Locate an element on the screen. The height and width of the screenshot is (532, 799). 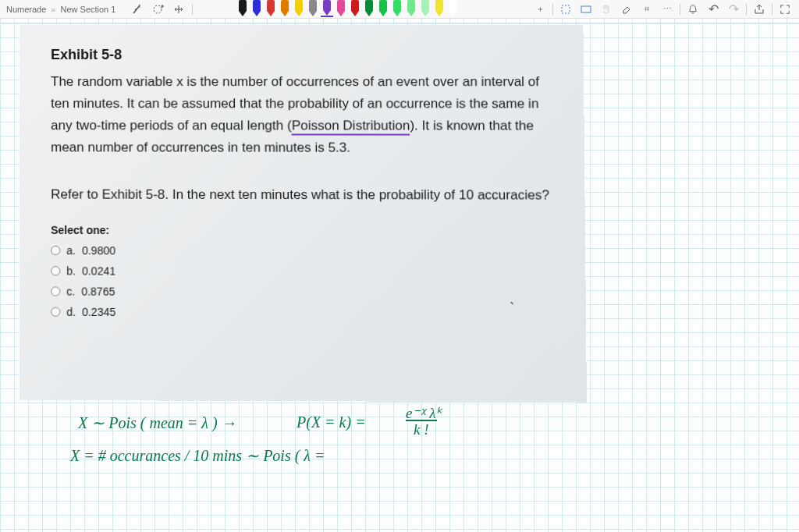
poisson-link: Poisson Distribution is located at coordinates (351, 126).